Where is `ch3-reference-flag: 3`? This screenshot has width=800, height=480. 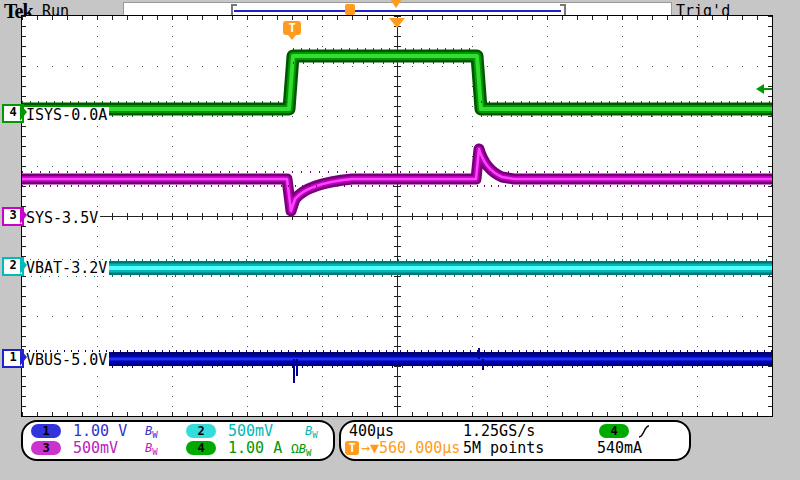
ch3-reference-flag: 3 is located at coordinates (13, 216).